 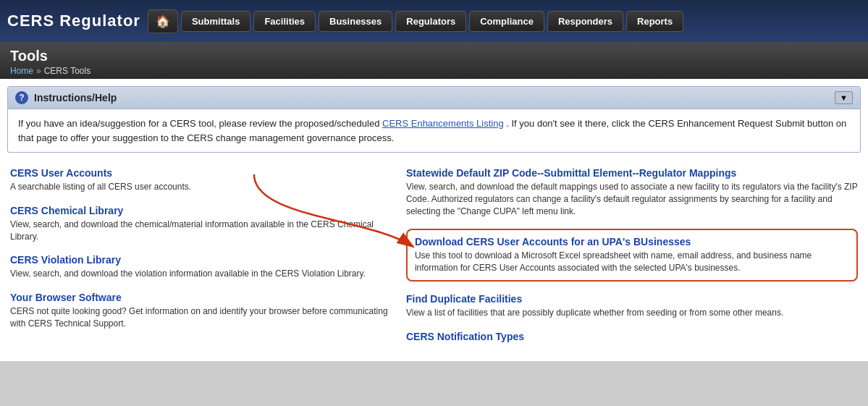 What do you see at coordinates (632, 306) in the screenshot?
I see `tool-duplicate-facilities: Find Duplicate Facilities View a list of…` at bounding box center [632, 306].